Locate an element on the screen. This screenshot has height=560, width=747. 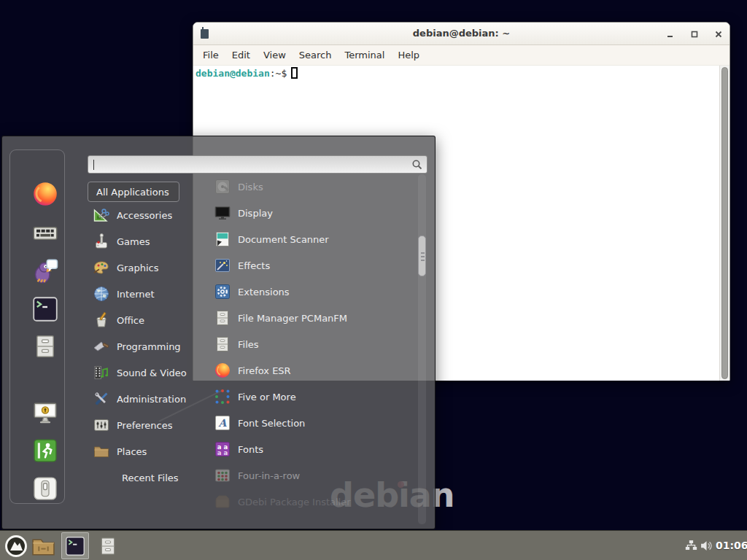
app-item-five-or-more: Five or More is located at coordinates (311, 397).